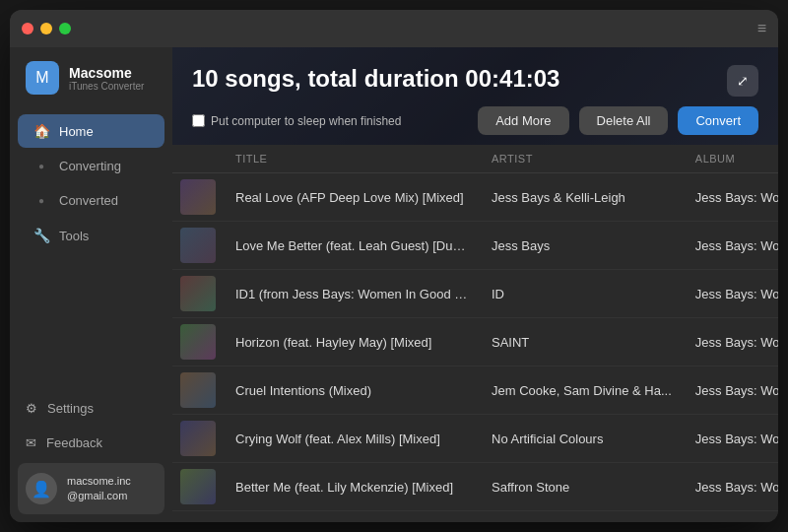 This screenshot has width=788, height=532. What do you see at coordinates (106, 73) in the screenshot?
I see `brand-name: Macsome` at bounding box center [106, 73].